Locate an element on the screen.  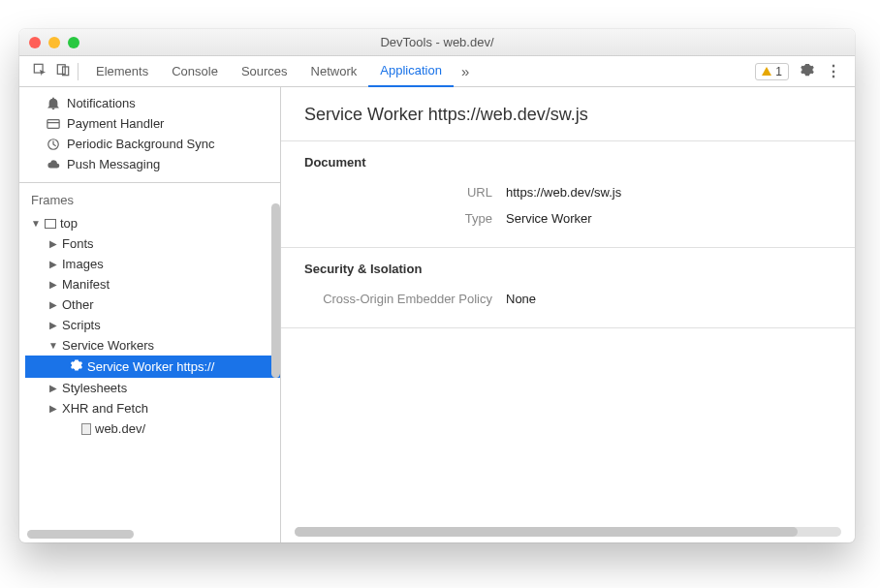
tree-label: top is located at coordinates (69, 223).